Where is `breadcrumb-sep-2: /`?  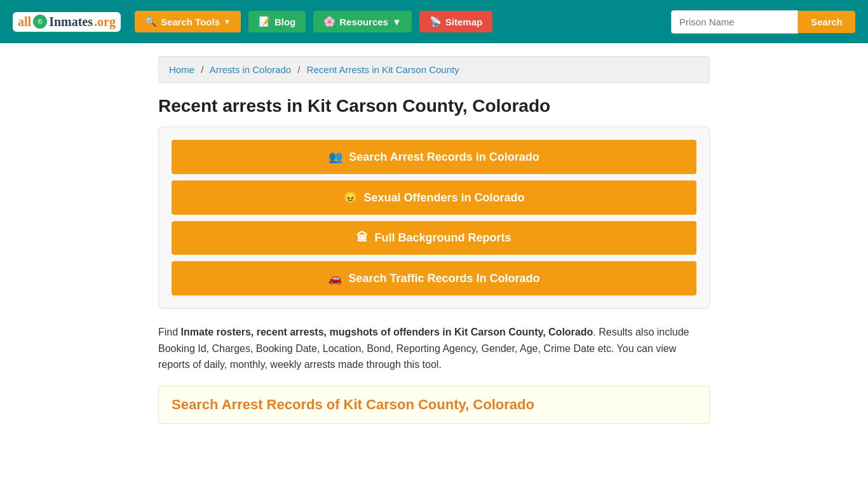
breadcrumb-sep-2: / is located at coordinates (299, 70).